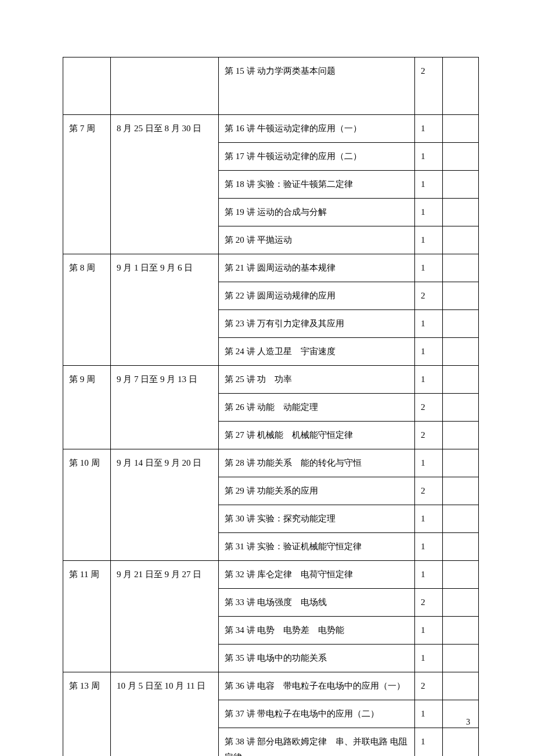  Describe the element at coordinates (271, 575) in the screenshot. I see `table-row: 第 11 周9 月 21 日至 9 月 27 日第 32 讲 库仑定律 电荷守恒…` at that location.